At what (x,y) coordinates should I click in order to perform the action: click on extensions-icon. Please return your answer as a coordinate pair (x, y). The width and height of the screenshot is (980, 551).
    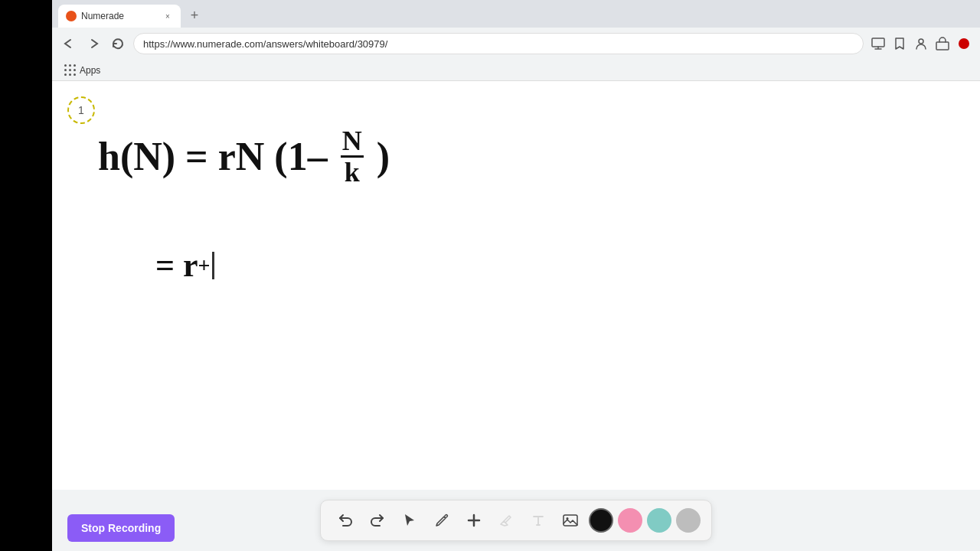
    Looking at the image, I should click on (942, 44).